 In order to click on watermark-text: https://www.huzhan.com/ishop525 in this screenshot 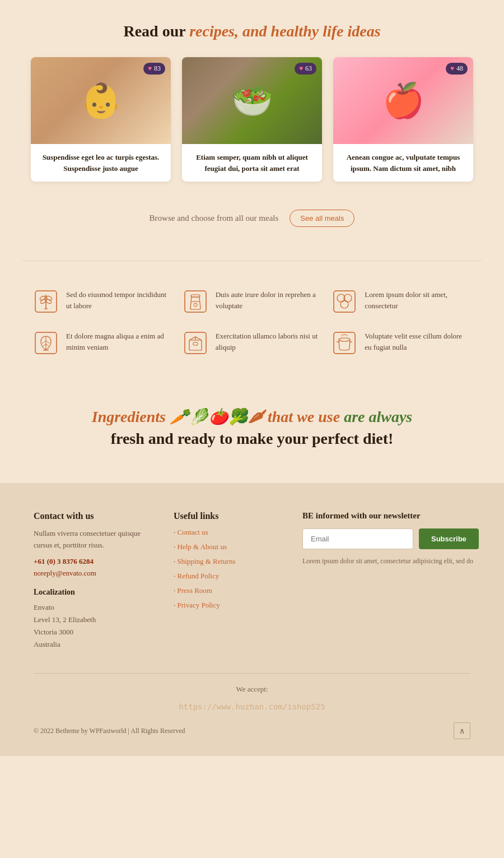, I will do `click(252, 707)`.